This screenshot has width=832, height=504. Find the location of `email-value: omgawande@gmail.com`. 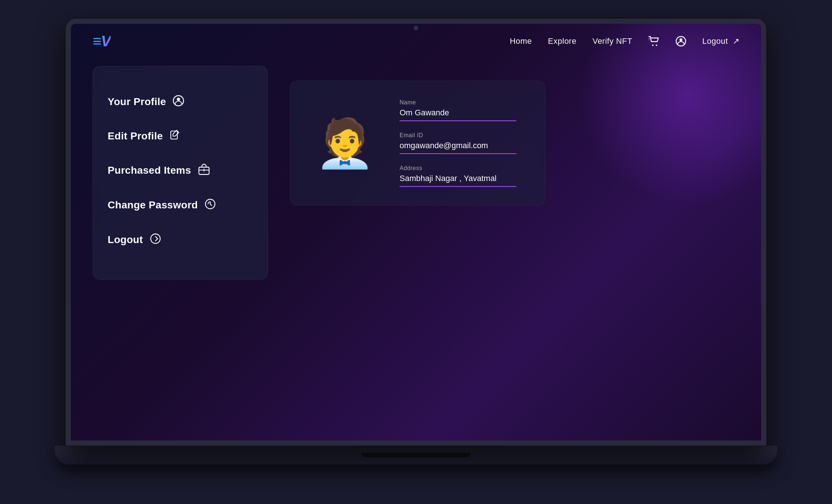

email-value: omgawande@gmail.com is located at coordinates (458, 147).